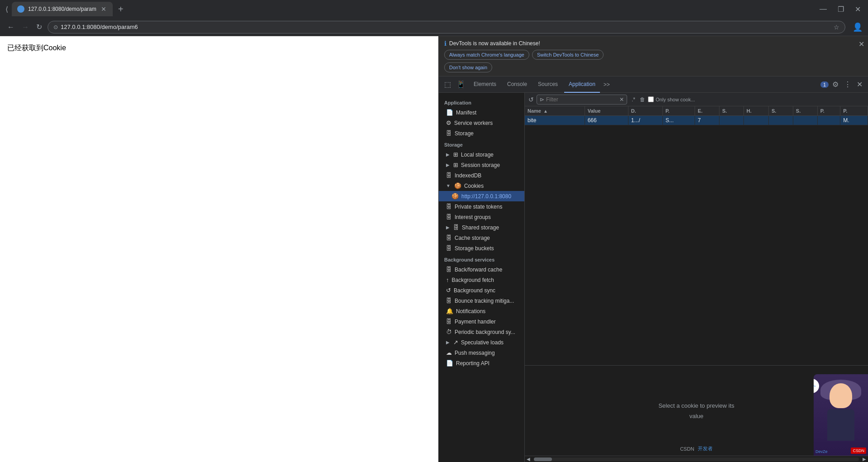 This screenshot has height=462, width=868. What do you see at coordinates (825, 85) in the screenshot?
I see `tab-count-badge: 1` at bounding box center [825, 85].